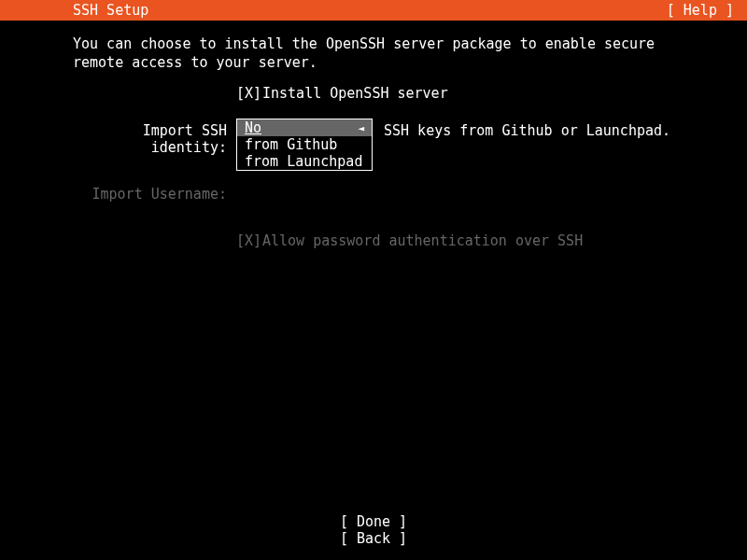  Describe the element at coordinates (249, 241) in the screenshot. I see `allow-password-checkbox: [X]` at that location.